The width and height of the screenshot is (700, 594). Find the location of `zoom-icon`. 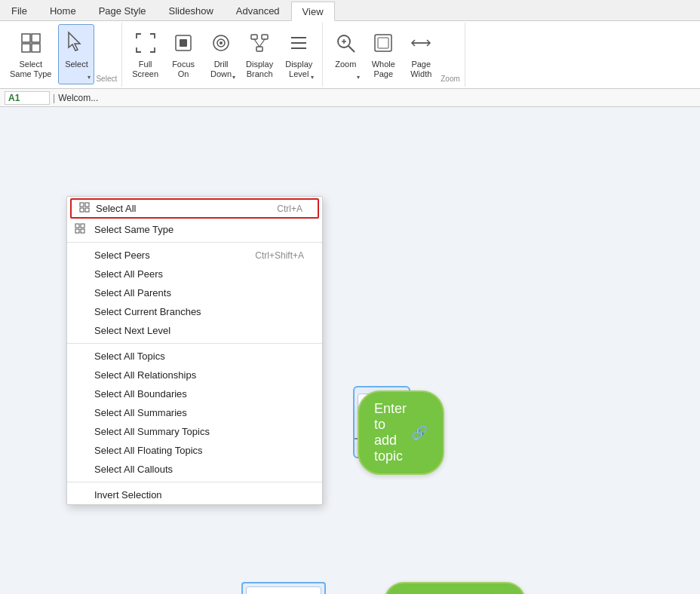

zoom-icon is located at coordinates (345, 43).